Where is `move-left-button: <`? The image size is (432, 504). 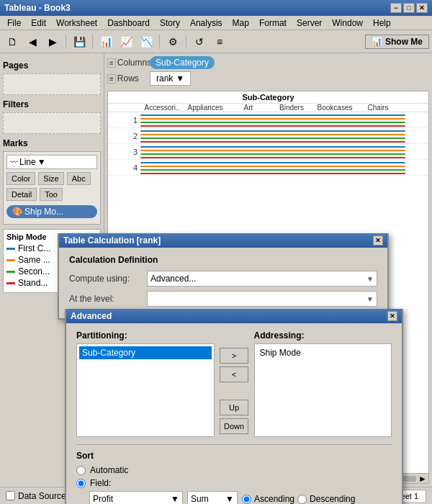 move-left-button: < is located at coordinates (234, 374).